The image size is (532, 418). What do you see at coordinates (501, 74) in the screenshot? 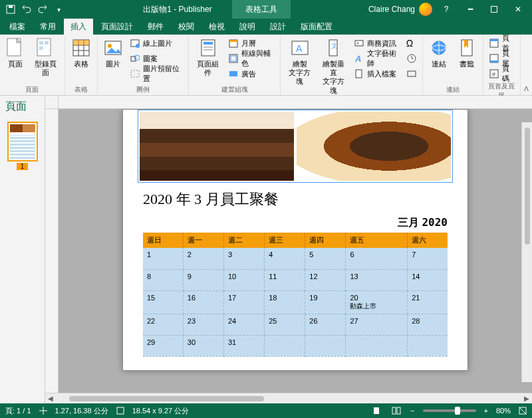
I see `page-number-button: #頁碼` at bounding box center [501, 74].